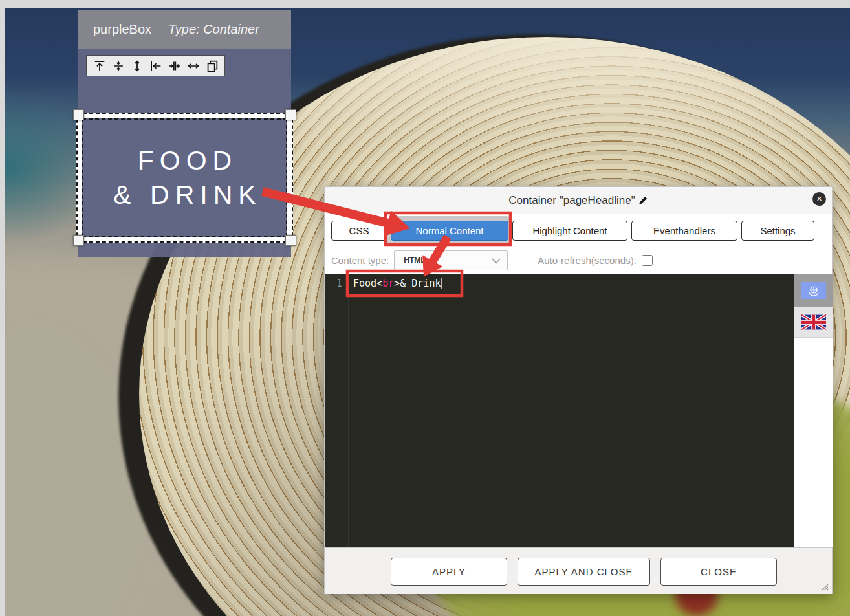  I want to click on code-bracket: >, so click(397, 283).